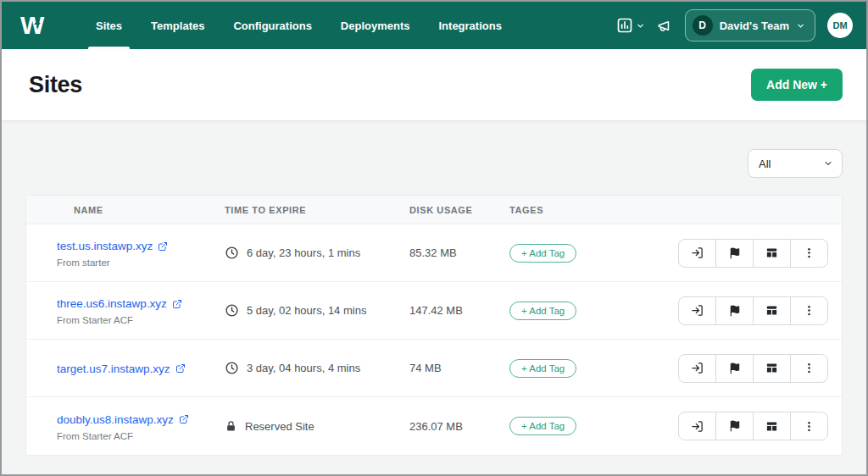 This screenshot has height=476, width=868. What do you see at coordinates (625, 25) in the screenshot?
I see `bar-chart-icon` at bounding box center [625, 25].